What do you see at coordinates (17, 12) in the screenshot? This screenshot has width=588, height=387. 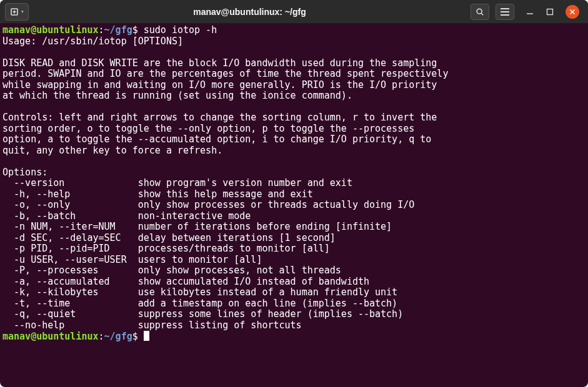 I see `titlebar-left-controls: ▾` at bounding box center [17, 12].